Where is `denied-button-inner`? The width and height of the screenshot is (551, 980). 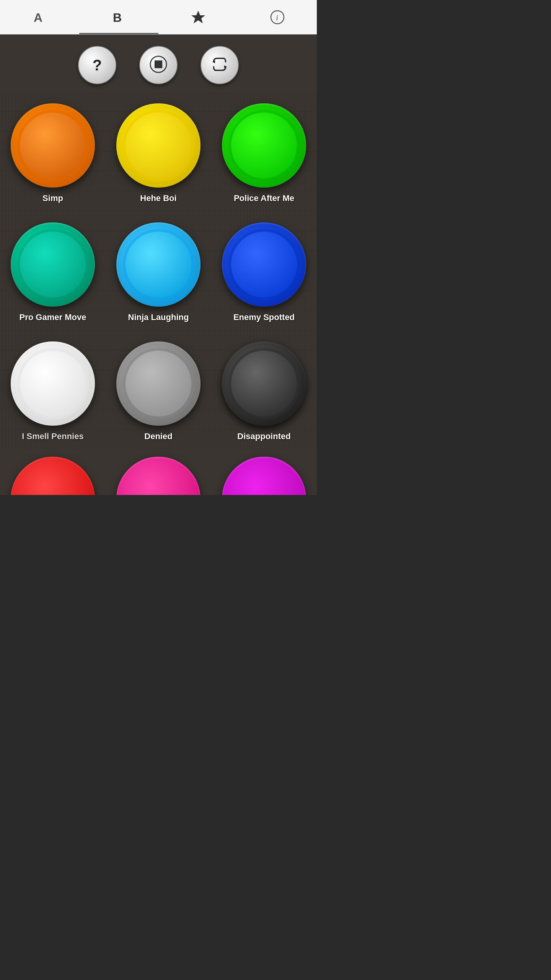
denied-button-inner is located at coordinates (158, 384).